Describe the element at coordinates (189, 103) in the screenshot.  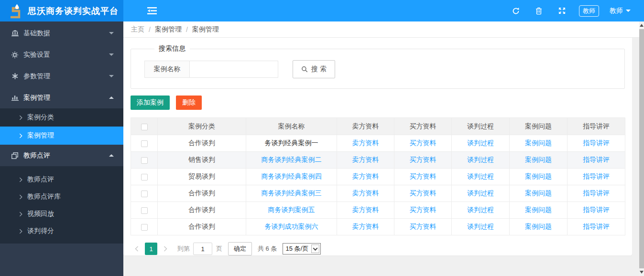
I see `delete-button: 删除` at that location.